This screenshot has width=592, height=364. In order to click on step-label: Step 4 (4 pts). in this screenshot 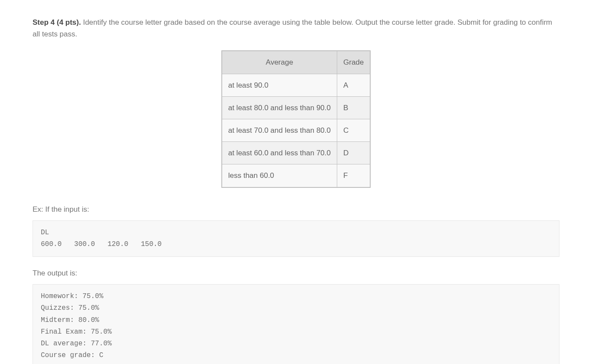, I will do `click(56, 23)`.